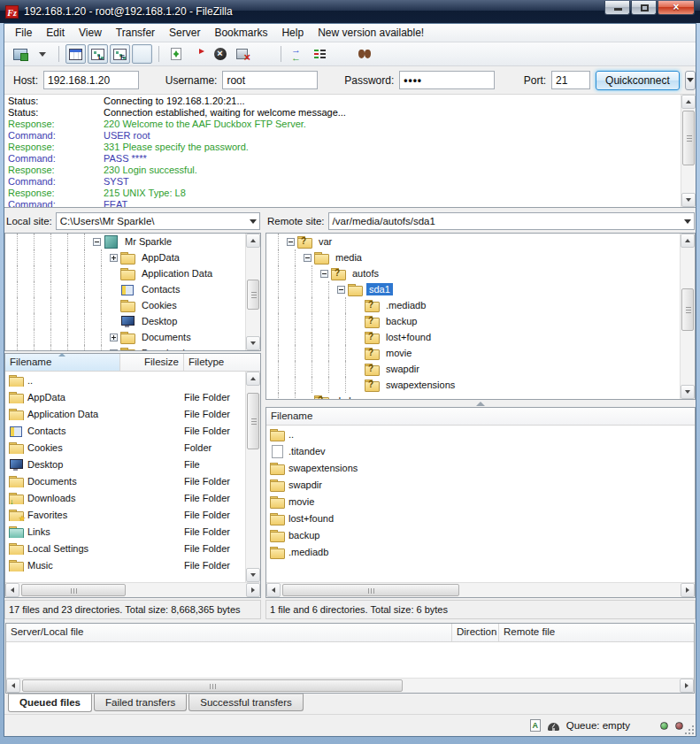 Image resolution: width=700 pixels, height=744 pixels. What do you see at coordinates (125, 515) in the screenshot?
I see `file-row-favorites: ★FavoritesFile Folder` at bounding box center [125, 515].